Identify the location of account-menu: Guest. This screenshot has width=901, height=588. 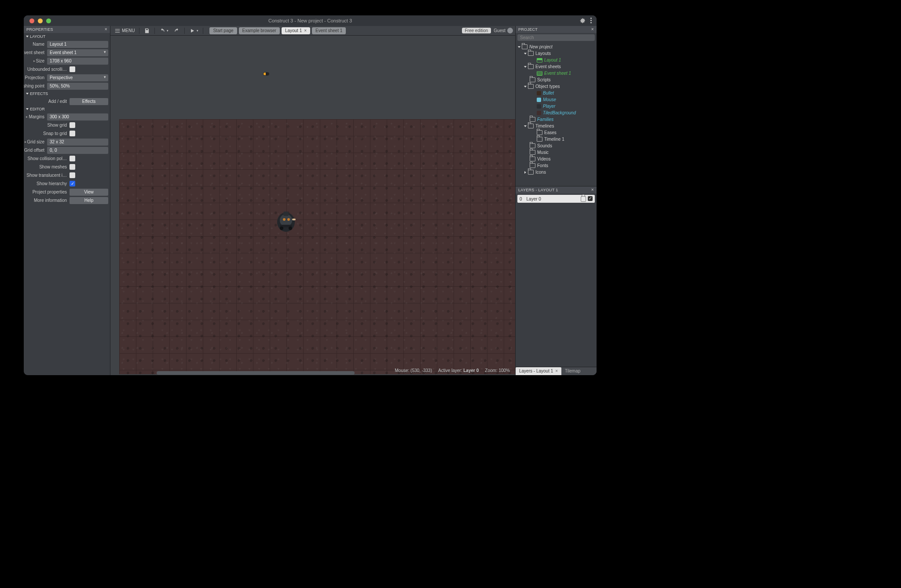
(503, 31).